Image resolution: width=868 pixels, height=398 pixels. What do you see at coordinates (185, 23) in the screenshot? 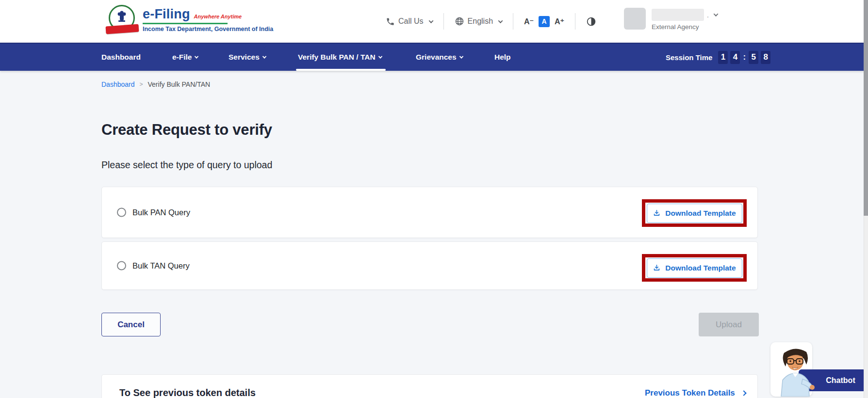
I see `brand-underline` at bounding box center [185, 23].